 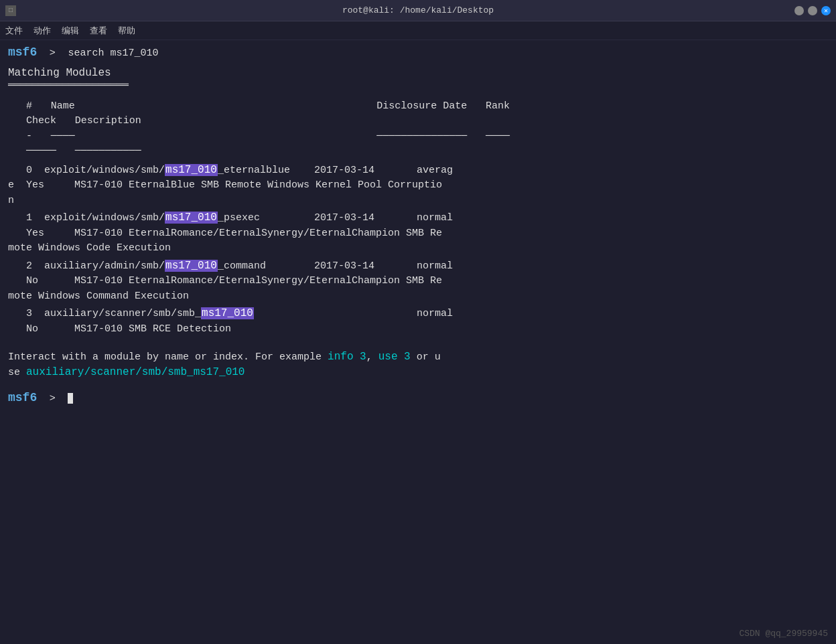 I want to click on menu-view: 查看, so click(x=98, y=31).